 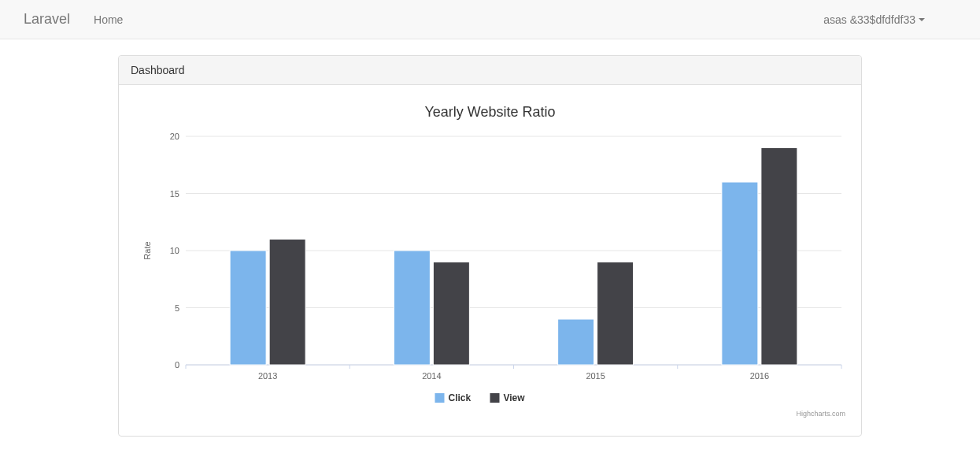 What do you see at coordinates (490, 20) in the screenshot?
I see `navbar: Laravel Home asas &33$dfdfdf33` at bounding box center [490, 20].